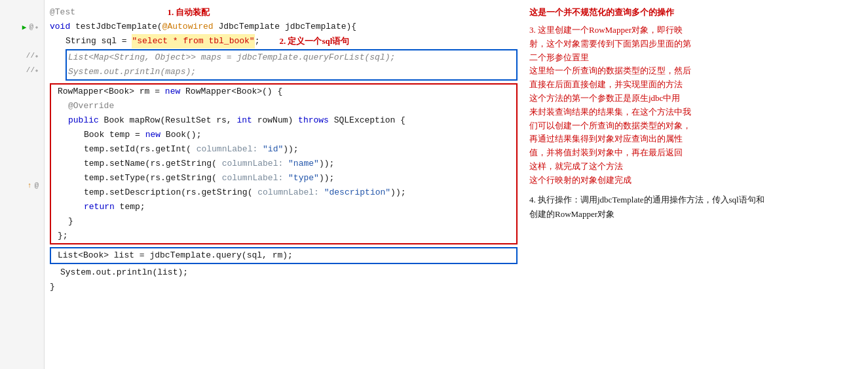  What do you see at coordinates (292, 58) in the screenshot?
I see `code-line-comment1: List<Map<String, Object>> maps = jdbcTem…` at bounding box center [292, 58].